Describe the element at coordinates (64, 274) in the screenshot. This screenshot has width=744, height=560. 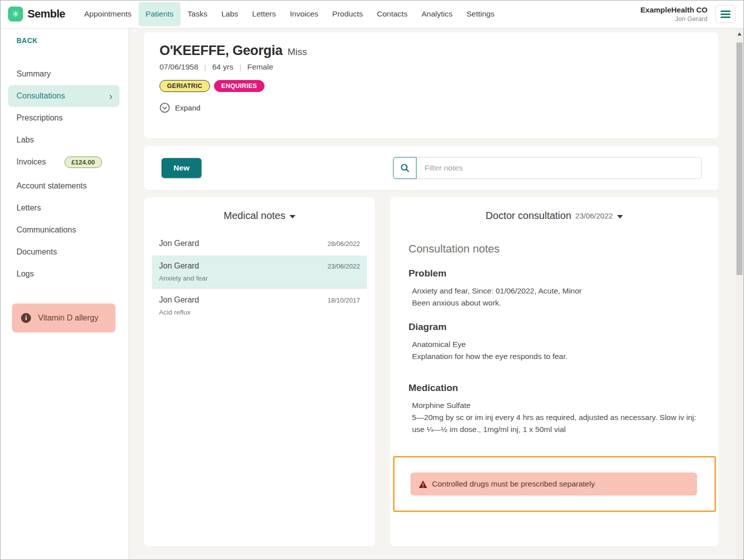
I see `sidebar-item-logs: Logs` at that location.